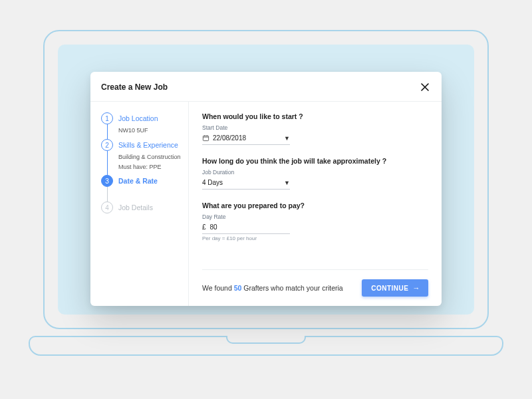  What do you see at coordinates (204, 227) in the screenshot?
I see `currency-symbol: £` at bounding box center [204, 227].